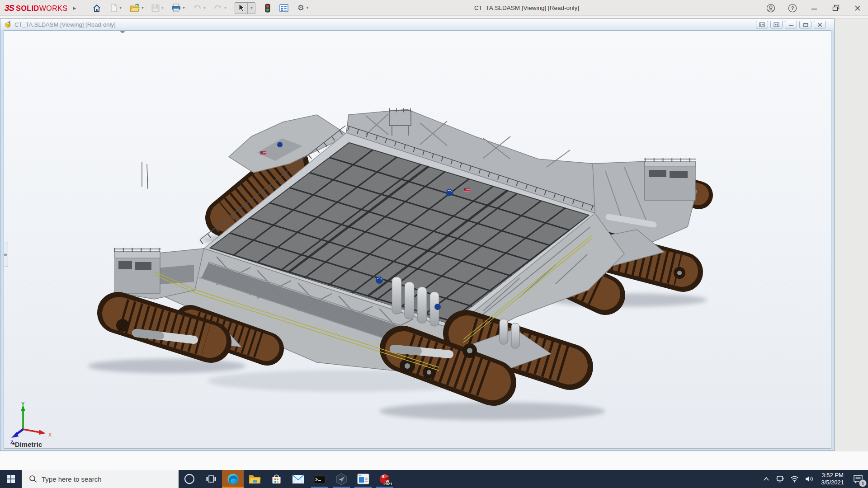 This screenshot has width=868, height=488. Describe the element at coordinates (388, 484) in the screenshot. I see `solidworks-year-label: 2021` at that location.